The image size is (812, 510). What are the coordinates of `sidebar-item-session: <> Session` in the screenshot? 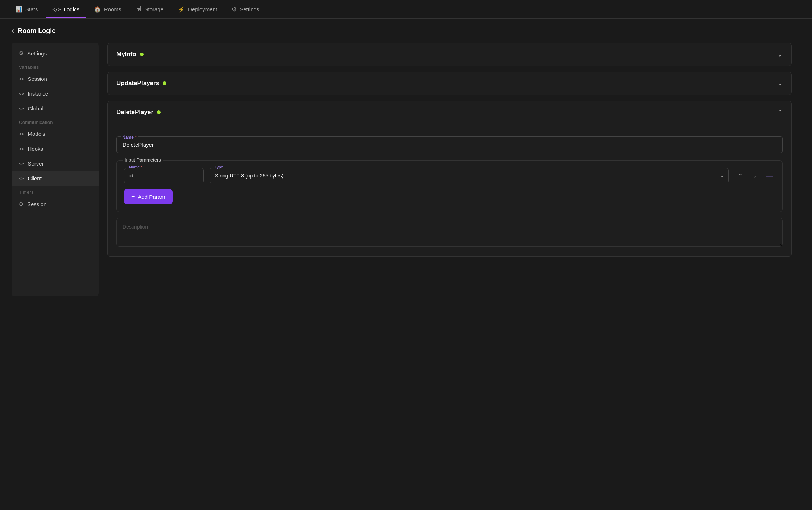 It's located at (55, 79).